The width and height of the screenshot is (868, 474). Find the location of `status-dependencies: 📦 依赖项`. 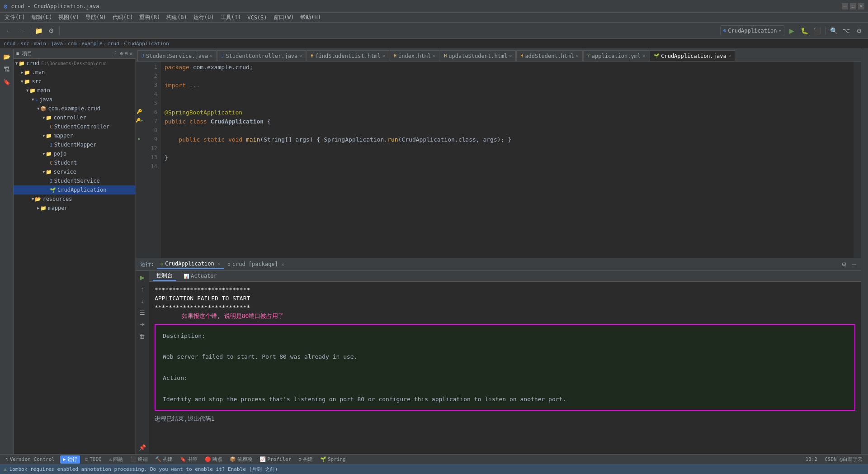

status-dependencies: 📦 依赖项 is located at coordinates (241, 460).